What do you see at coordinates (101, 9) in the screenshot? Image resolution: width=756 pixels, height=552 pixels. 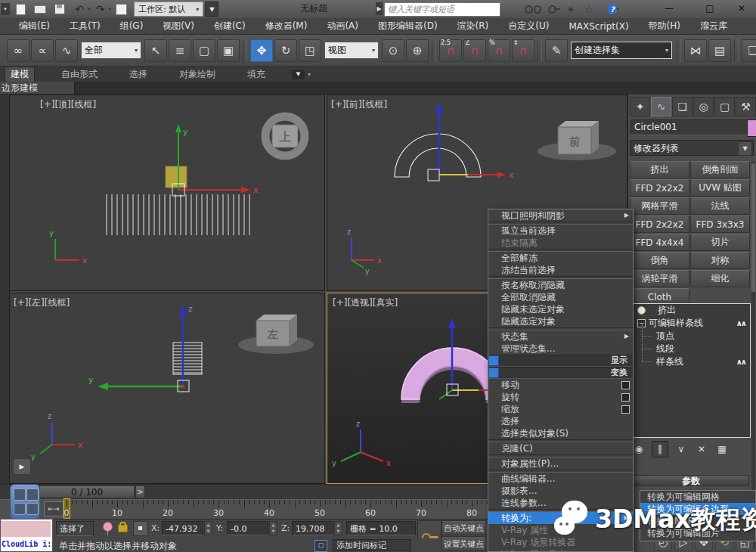 I see `redo-icon: ↷` at bounding box center [101, 9].